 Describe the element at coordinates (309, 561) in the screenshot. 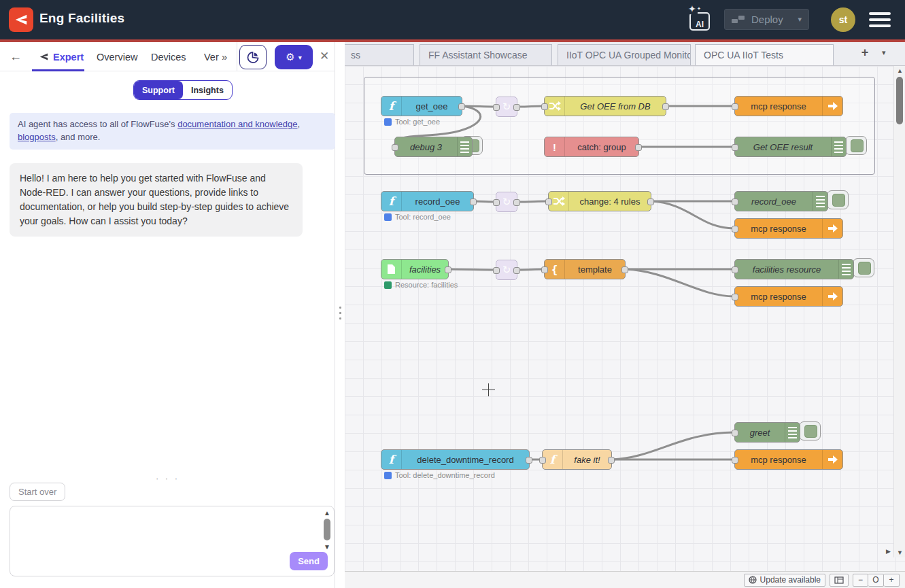

I see `send-button: Send` at that location.